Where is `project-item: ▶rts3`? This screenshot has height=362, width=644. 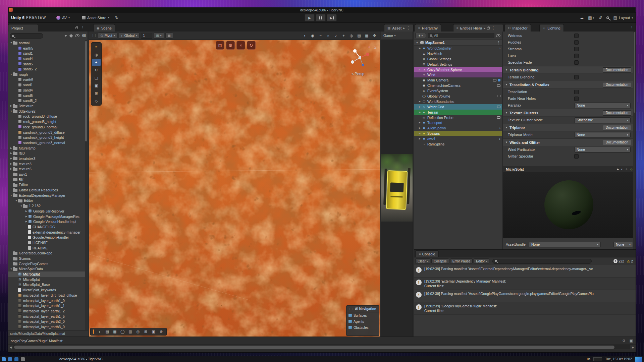 project-item: ▶rts3 is located at coordinates (46, 153).